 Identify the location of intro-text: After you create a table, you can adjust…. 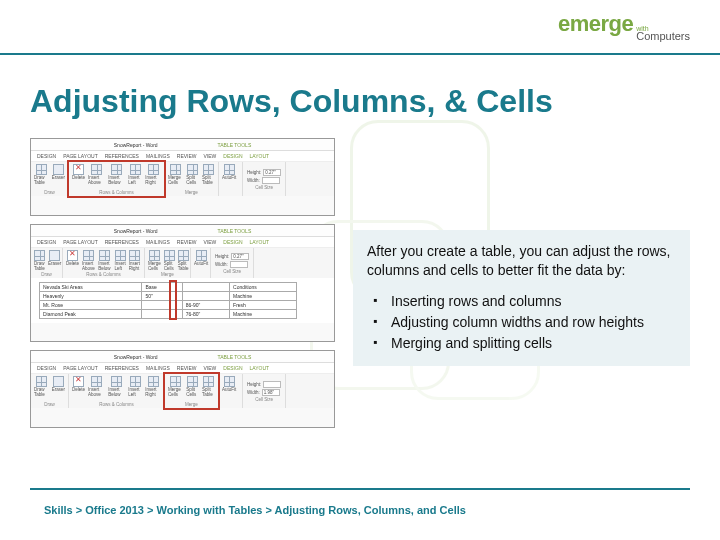
(522, 261).